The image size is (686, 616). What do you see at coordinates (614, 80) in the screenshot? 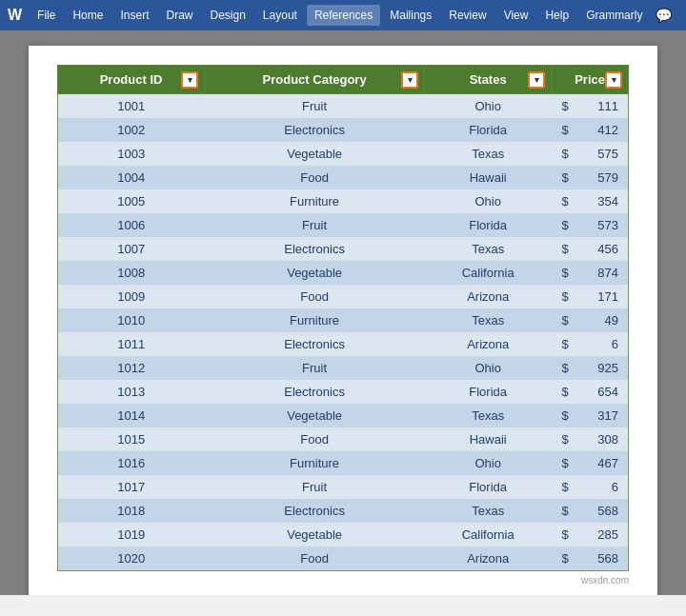
I see `filter-price: ▾` at bounding box center [614, 80].